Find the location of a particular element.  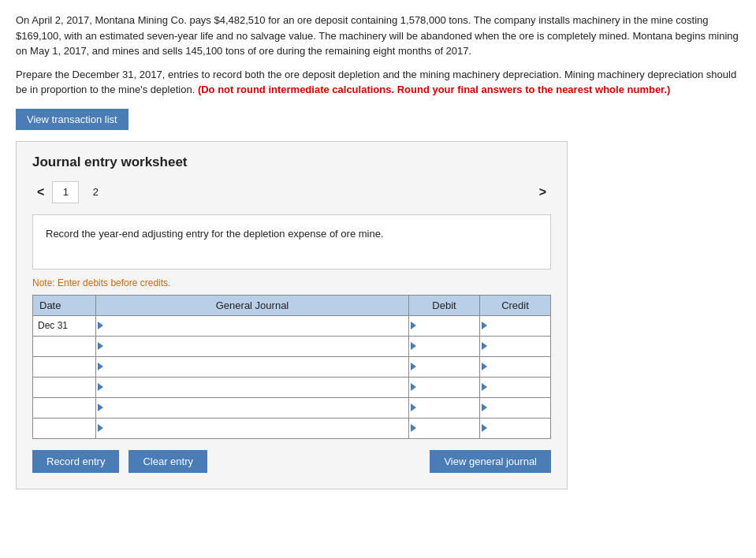

paragraph-2-red: (Do not round intermediate calculations.… is located at coordinates (434, 90).